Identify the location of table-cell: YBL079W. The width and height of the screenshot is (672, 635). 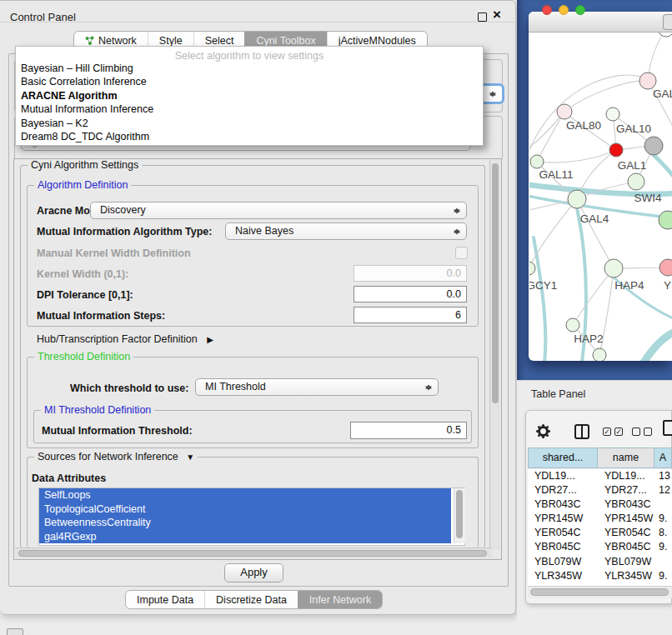
(563, 562).